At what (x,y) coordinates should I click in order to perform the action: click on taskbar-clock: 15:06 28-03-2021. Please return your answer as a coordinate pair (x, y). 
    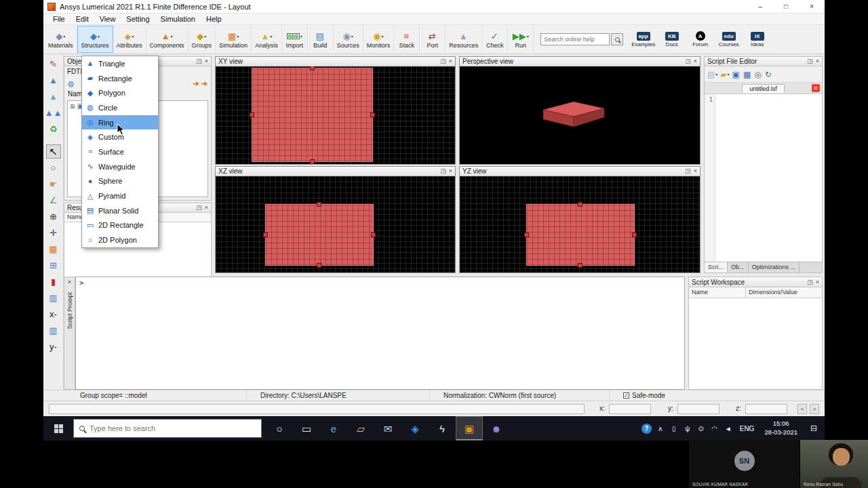
    Looking at the image, I should click on (781, 428).